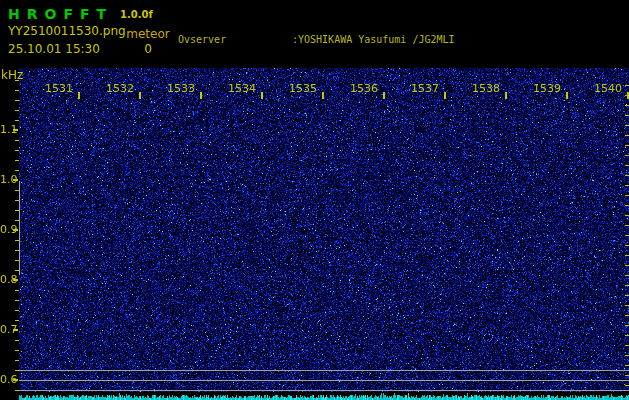 The image size is (629, 400). What do you see at coordinates (178, 88) in the screenshot?
I see `x-axis-label: 1533` at bounding box center [178, 88].